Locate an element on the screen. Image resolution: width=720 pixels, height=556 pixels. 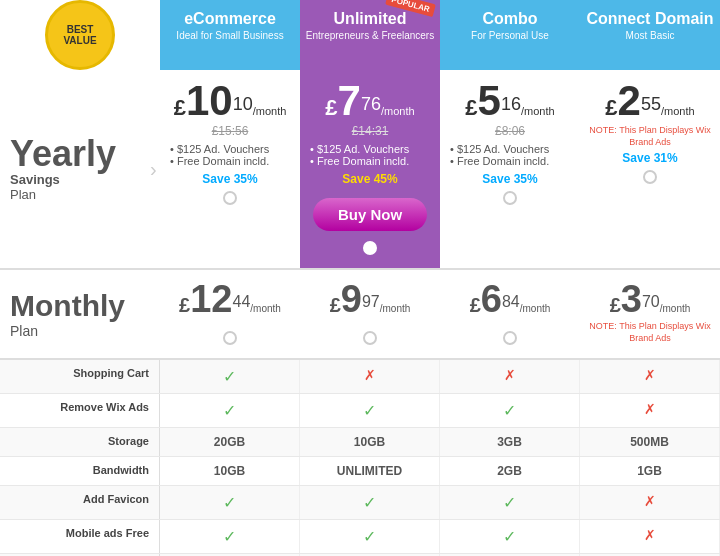
radio-unlimited-yearly is located at coordinates (370, 248).